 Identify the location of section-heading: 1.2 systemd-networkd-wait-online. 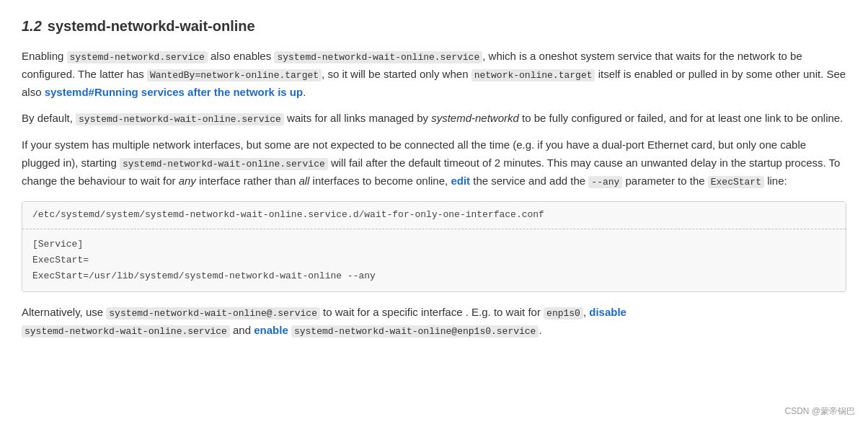
(434, 26).